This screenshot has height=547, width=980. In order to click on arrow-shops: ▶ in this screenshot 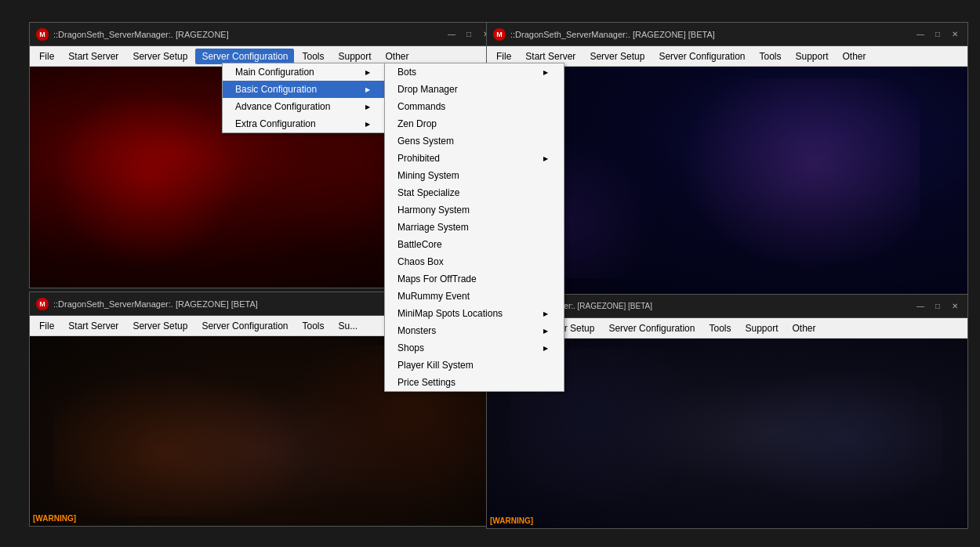, I will do `click(546, 348)`.